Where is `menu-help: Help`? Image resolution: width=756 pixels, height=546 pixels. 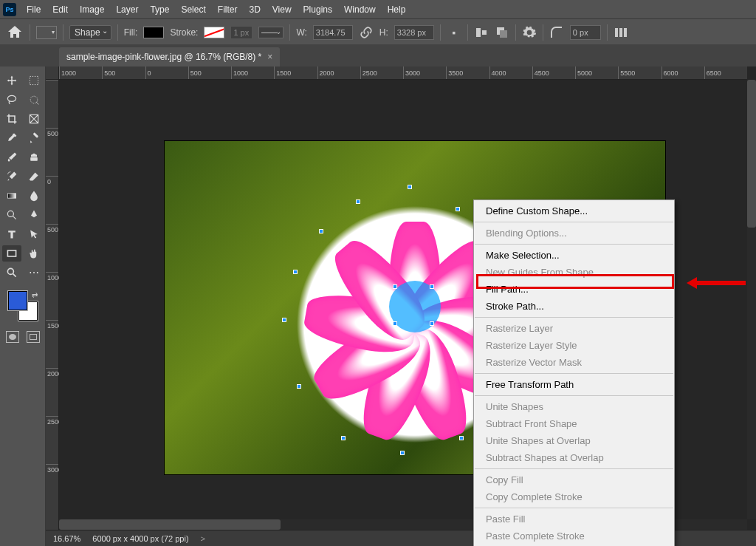
menu-help: Help is located at coordinates (397, 10).